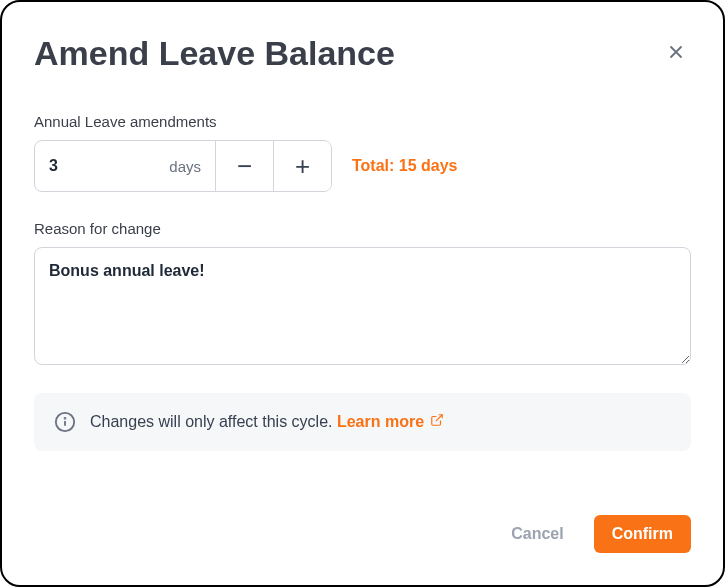 This screenshot has height=587, width=725. What do you see at coordinates (437, 422) in the screenshot?
I see `external-link-icon` at bounding box center [437, 422].